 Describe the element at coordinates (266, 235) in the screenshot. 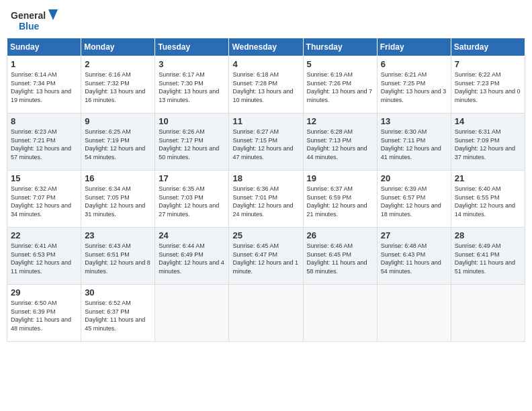

I see `day-number: 25` at that location.